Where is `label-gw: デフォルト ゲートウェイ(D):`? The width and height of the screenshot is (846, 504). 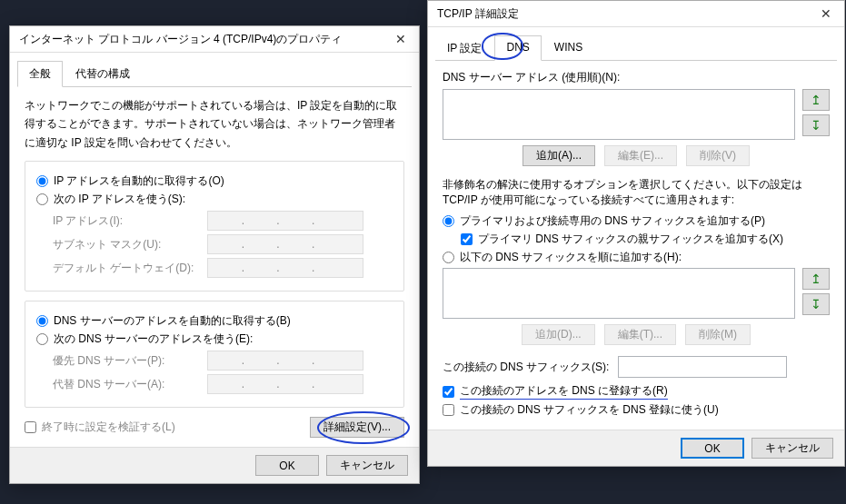 label-gw: デフォルト ゲートウェイ(D): is located at coordinates (130, 269).